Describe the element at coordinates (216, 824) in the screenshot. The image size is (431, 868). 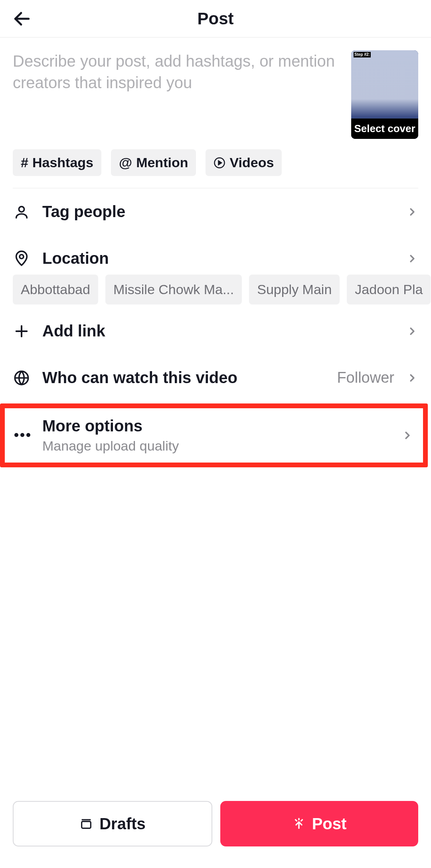
I see `bottom-bar: Drafts Post` at that location.